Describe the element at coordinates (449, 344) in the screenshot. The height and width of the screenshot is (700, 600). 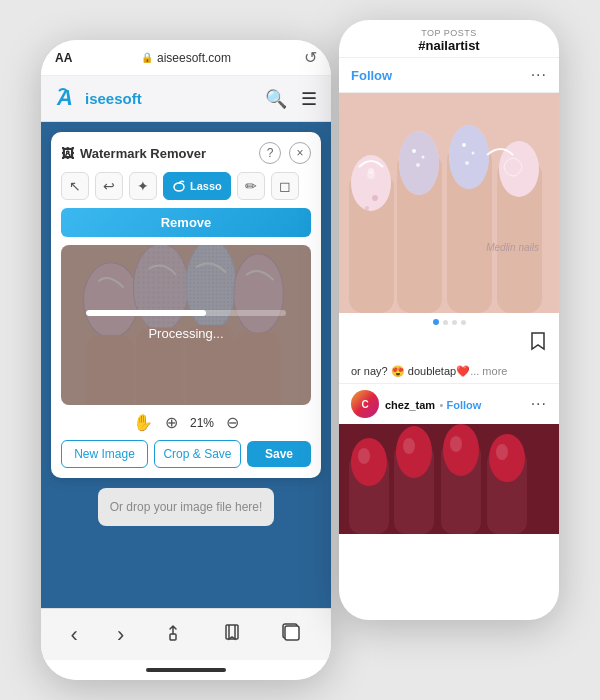
I see `actions-row` at that location.